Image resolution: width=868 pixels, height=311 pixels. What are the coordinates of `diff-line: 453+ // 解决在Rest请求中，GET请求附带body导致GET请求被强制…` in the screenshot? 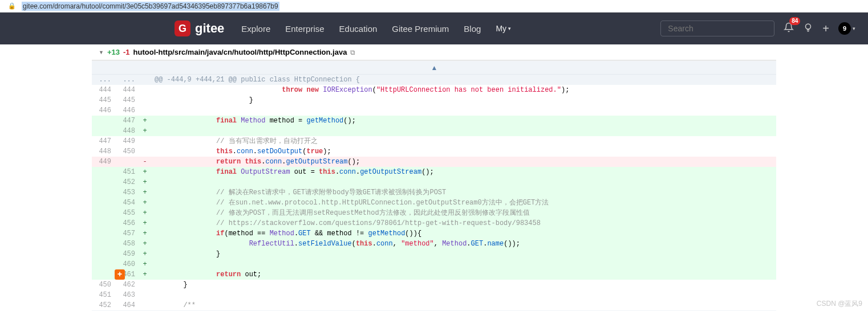 It's located at (434, 193).